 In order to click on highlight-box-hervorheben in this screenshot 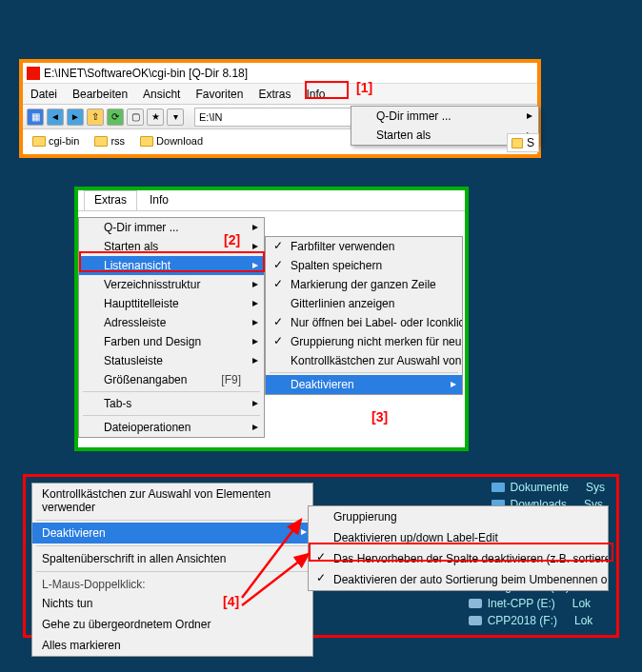, I will do `click(461, 552)`.